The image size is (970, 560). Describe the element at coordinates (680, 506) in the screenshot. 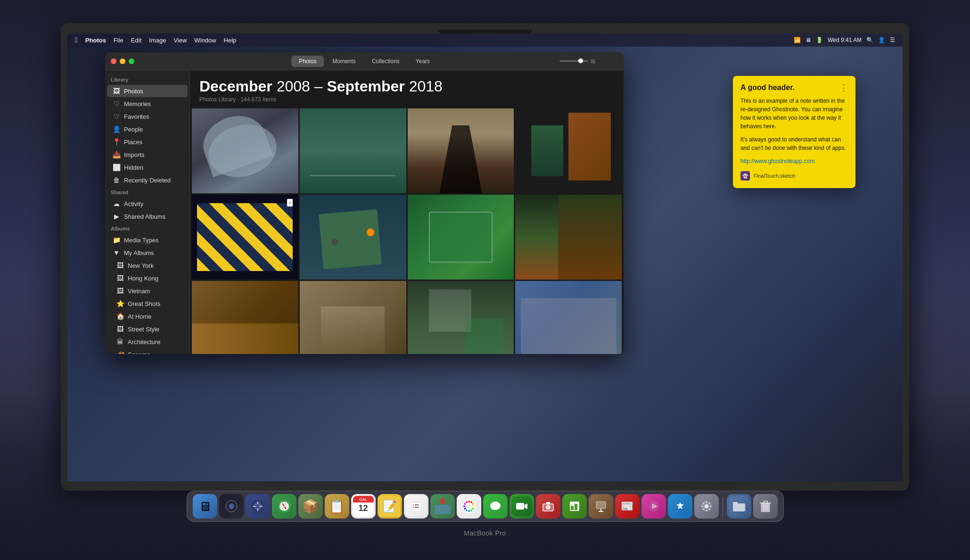

I see `dock-appstore` at that location.